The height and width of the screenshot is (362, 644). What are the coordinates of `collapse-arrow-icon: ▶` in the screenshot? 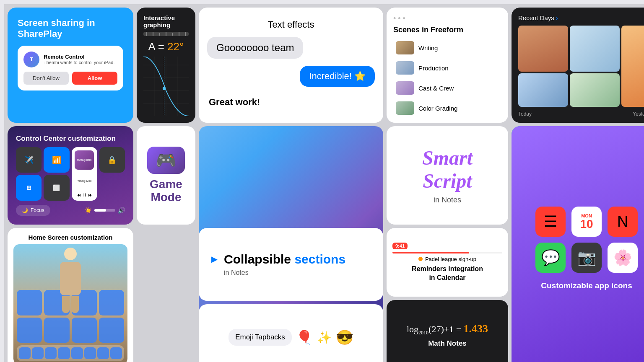 It's located at (214, 259).